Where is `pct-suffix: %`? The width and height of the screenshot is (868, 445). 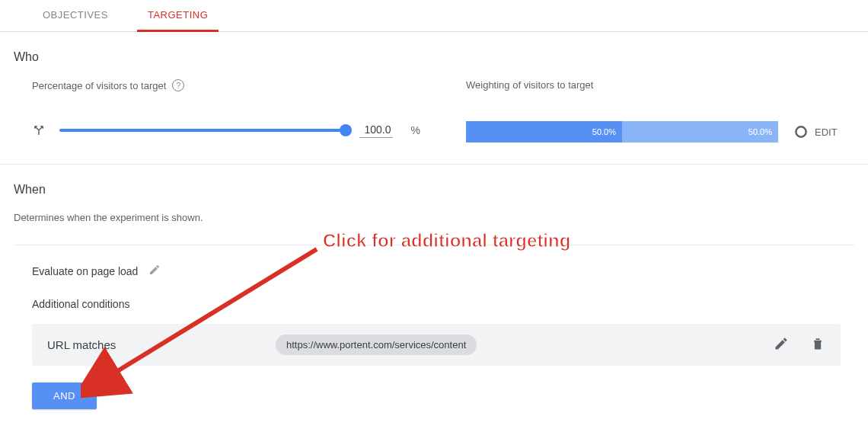
pct-suffix: % is located at coordinates (416, 130).